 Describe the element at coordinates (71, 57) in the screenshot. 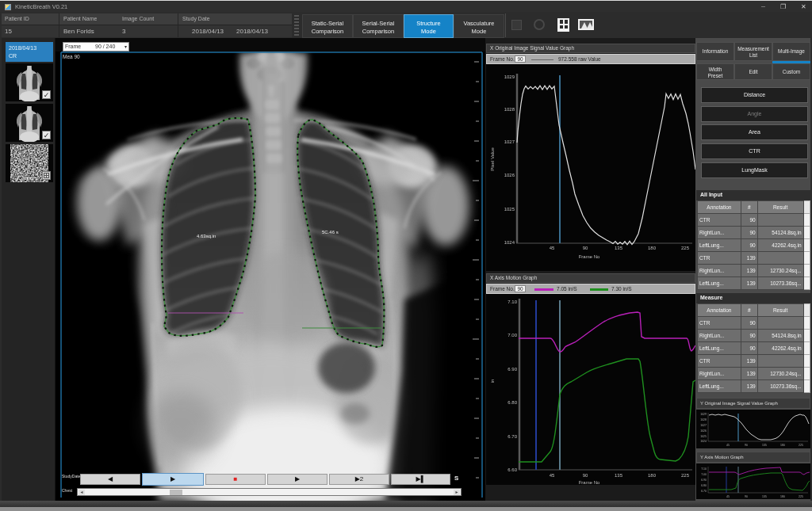

I see `svg-text: Mea 90` at that location.